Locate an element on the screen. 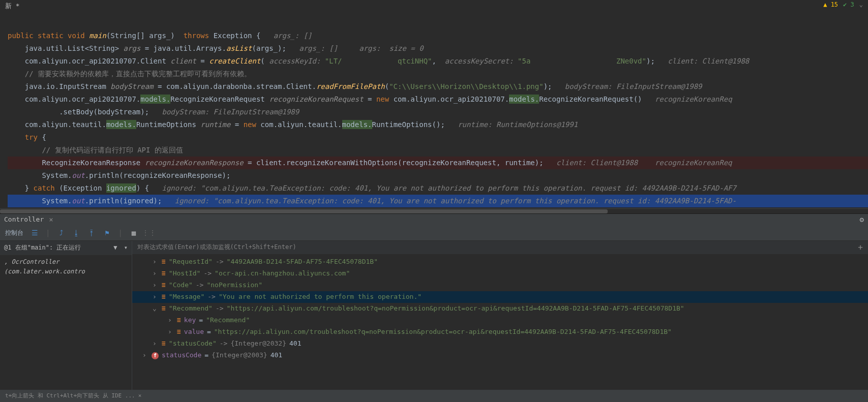 This screenshot has height=402, width=868. tree-row: ›≡"Code" -> "noPermission" is located at coordinates (500, 286).